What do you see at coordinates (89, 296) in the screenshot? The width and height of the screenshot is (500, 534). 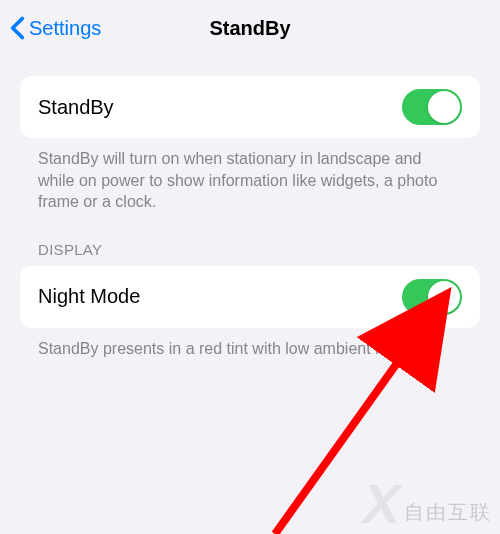 I see `night-mode-toggle-label: Night Mode` at bounding box center [89, 296].